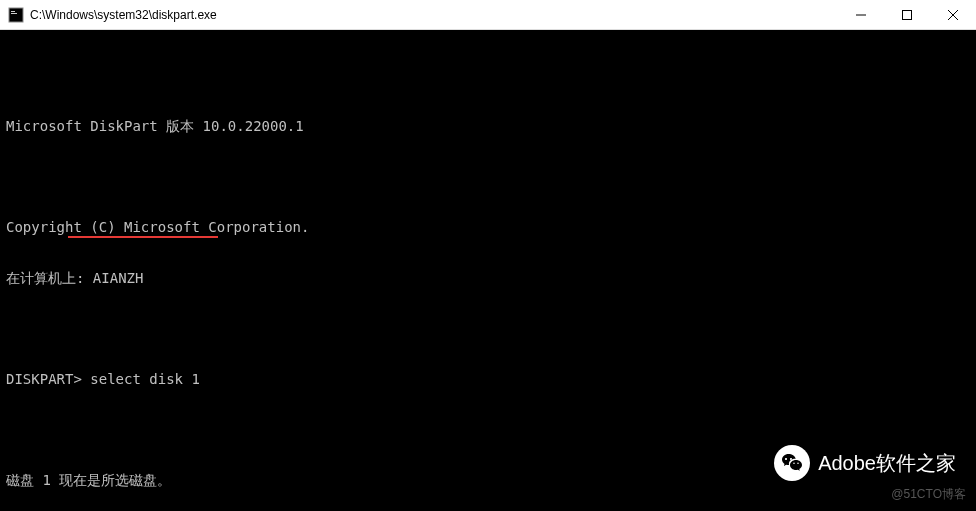  Describe the element at coordinates (907, 14) in the screenshot. I see `maximize-button` at that location.